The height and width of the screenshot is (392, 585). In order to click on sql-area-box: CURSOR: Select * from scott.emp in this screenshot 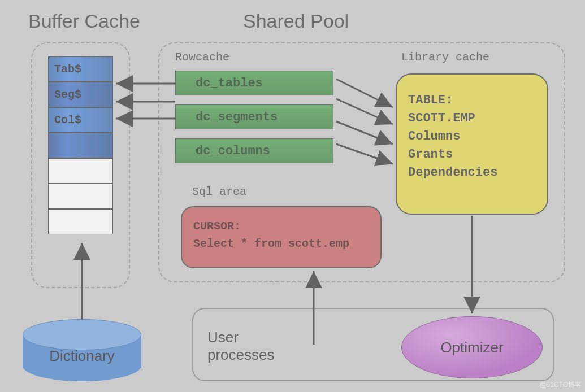, I will do `click(281, 237)`.